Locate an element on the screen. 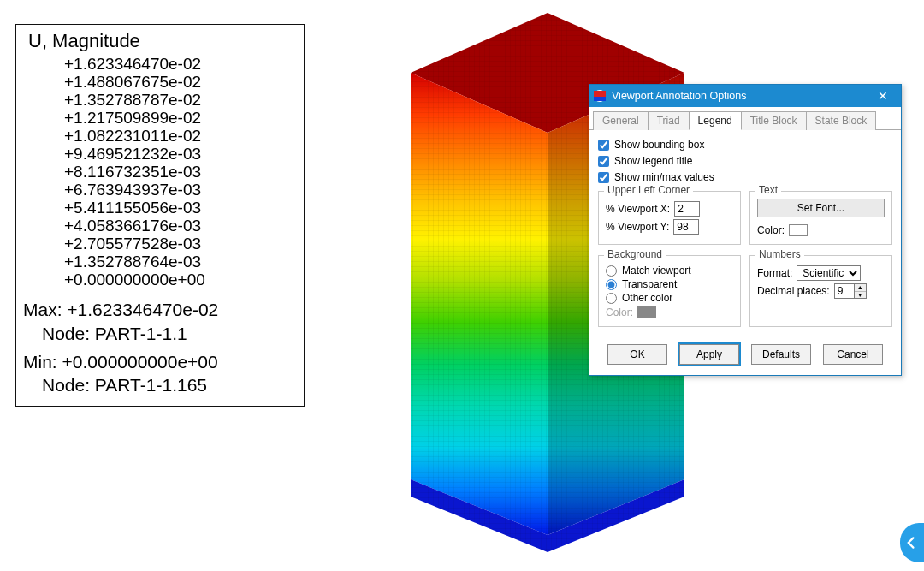  text-group-title: Text is located at coordinates (768, 190).